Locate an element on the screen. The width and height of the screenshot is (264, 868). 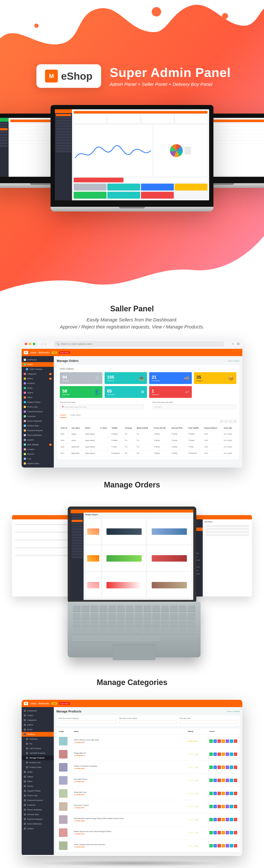
sidebar-item: Sliders is located at coordinates (38, 777).